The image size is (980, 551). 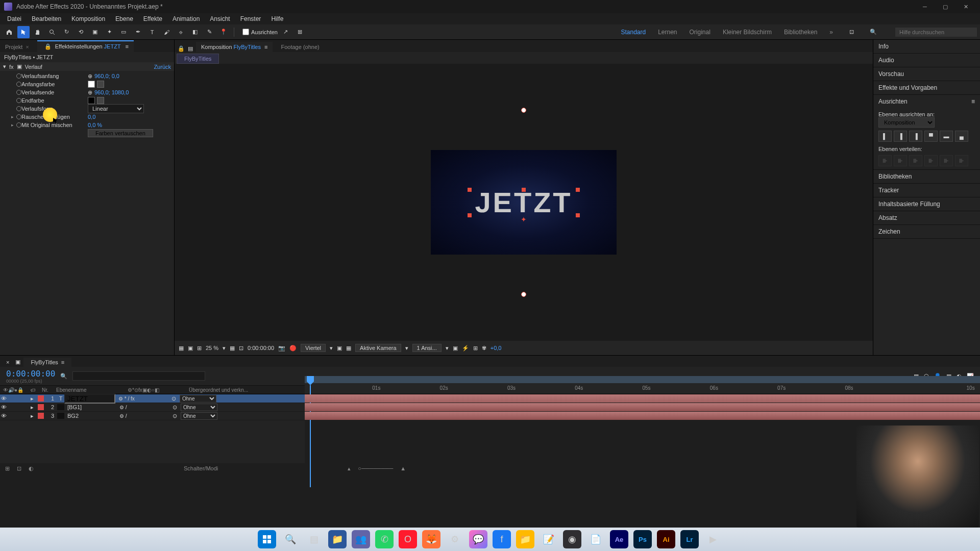 I want to click on parent-select: Ohne, so click(x=198, y=399).